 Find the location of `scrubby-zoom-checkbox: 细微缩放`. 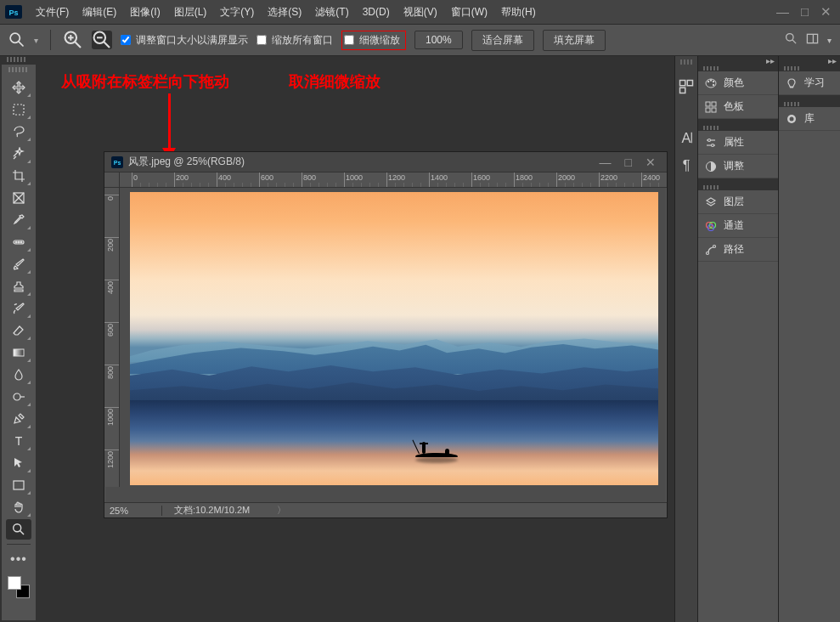

scrubby-zoom-checkbox: 细微缩放 is located at coordinates (372, 41).